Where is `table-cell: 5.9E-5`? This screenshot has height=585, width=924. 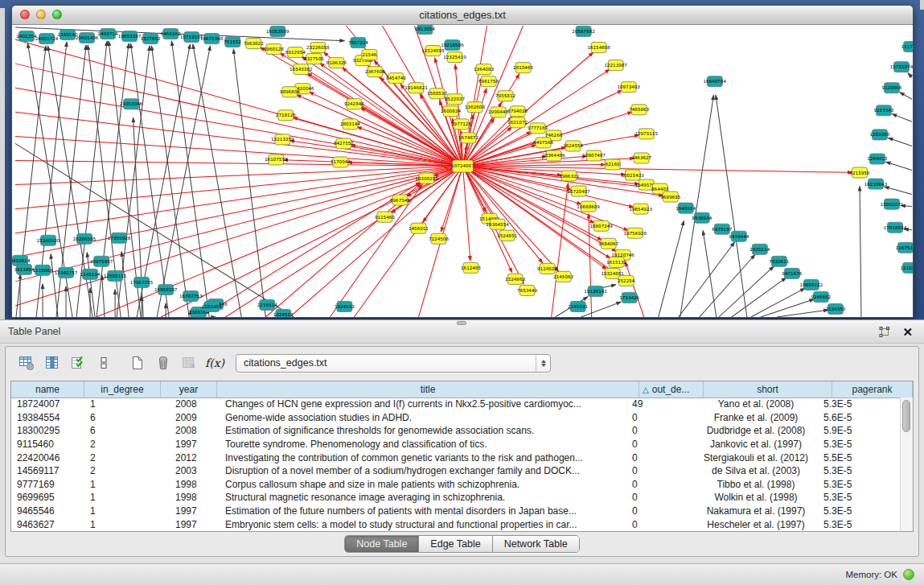 table-cell: 5.9E-5 is located at coordinates (860, 431).